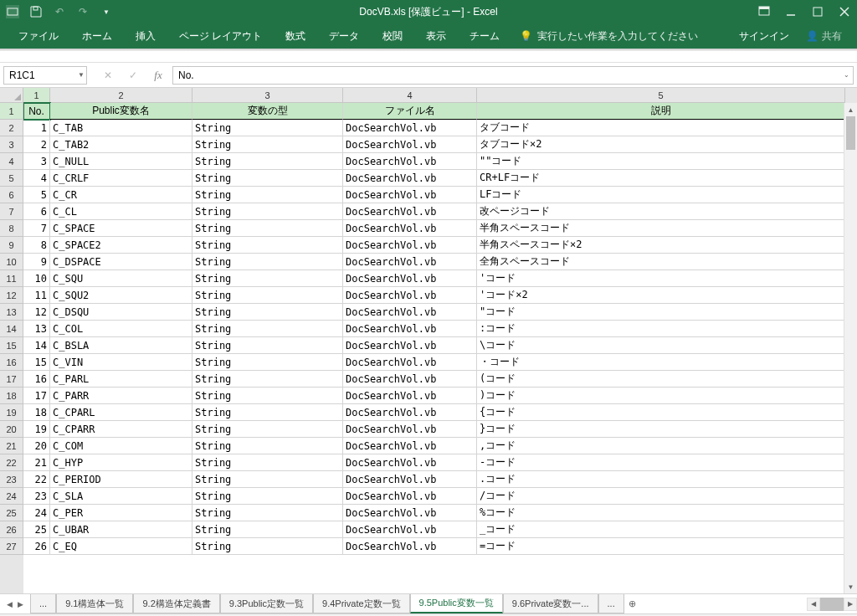 The width and height of the screenshot is (857, 616). I want to click on sheet-tab: 9.3Public定数一覧, so click(266, 604).